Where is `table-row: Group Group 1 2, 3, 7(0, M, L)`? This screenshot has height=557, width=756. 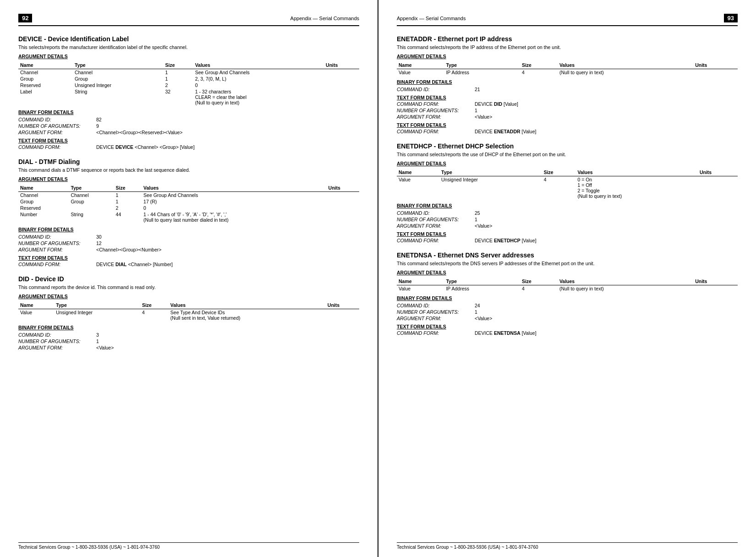 table-row: Group Group 1 2, 3, 7(0, M, L) is located at coordinates (189, 79).